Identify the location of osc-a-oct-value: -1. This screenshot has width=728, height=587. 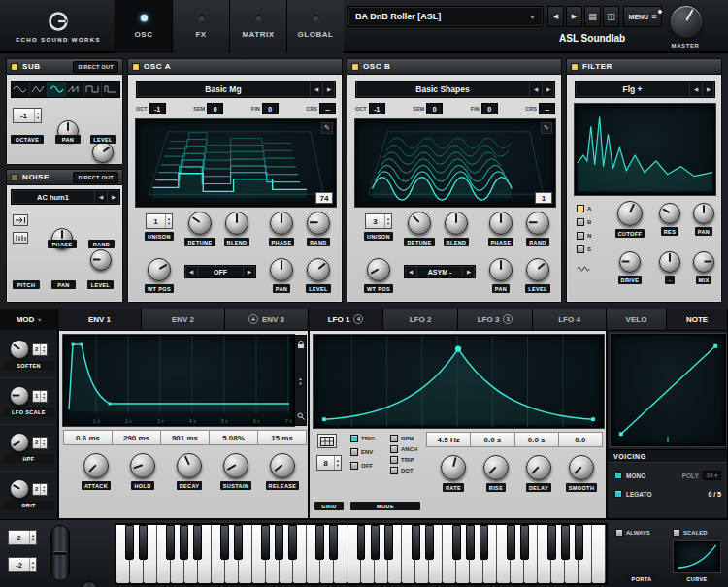
(157, 109).